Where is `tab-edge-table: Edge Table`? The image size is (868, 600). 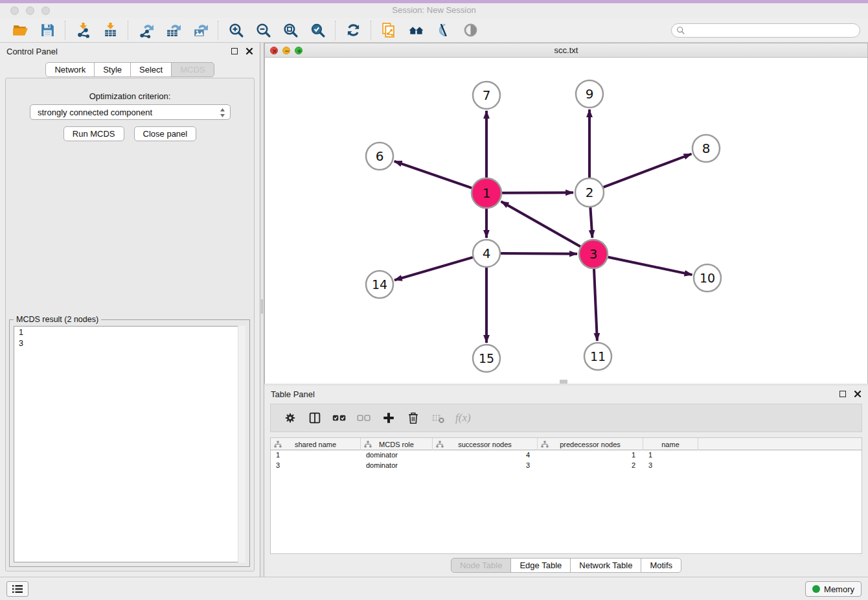 tab-edge-table: Edge Table is located at coordinates (540, 565).